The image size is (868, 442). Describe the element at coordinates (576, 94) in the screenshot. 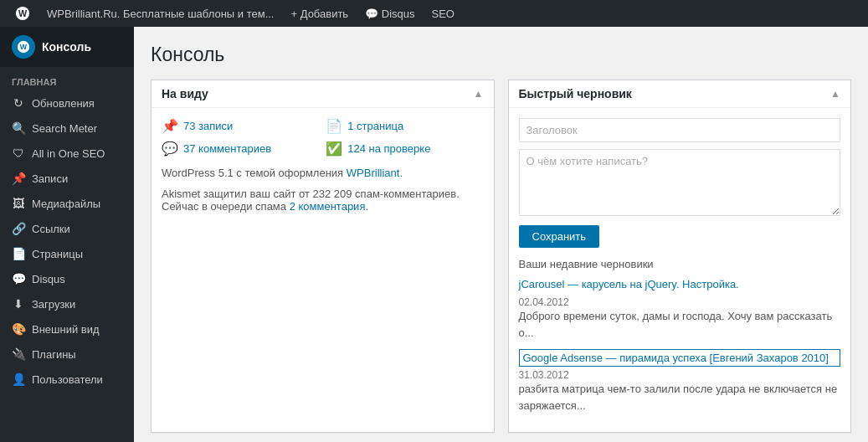

I see `quick-draft-title: Быстрый черновик` at that location.